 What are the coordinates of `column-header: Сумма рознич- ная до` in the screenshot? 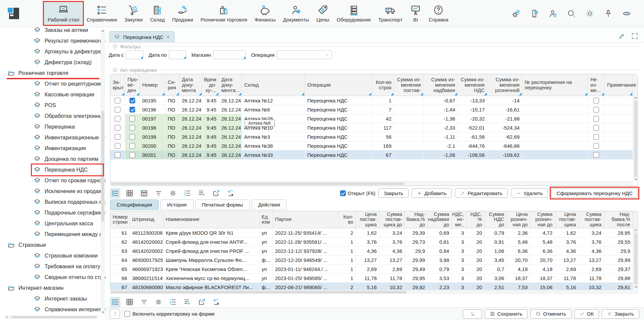 It's located at (543, 220).